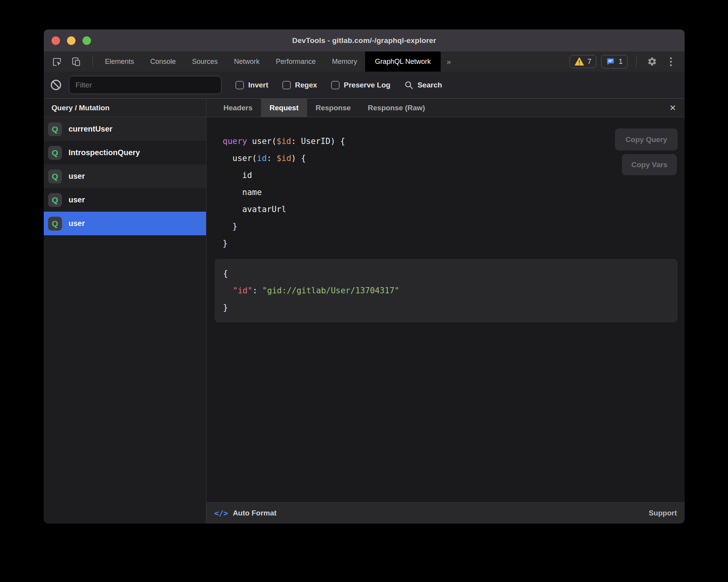  I want to click on tab-network: Network, so click(247, 62).